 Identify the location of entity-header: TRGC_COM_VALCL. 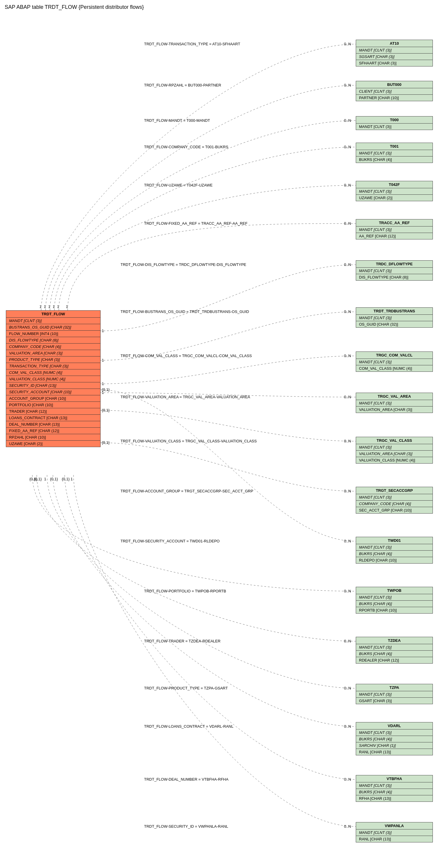
(394, 355).